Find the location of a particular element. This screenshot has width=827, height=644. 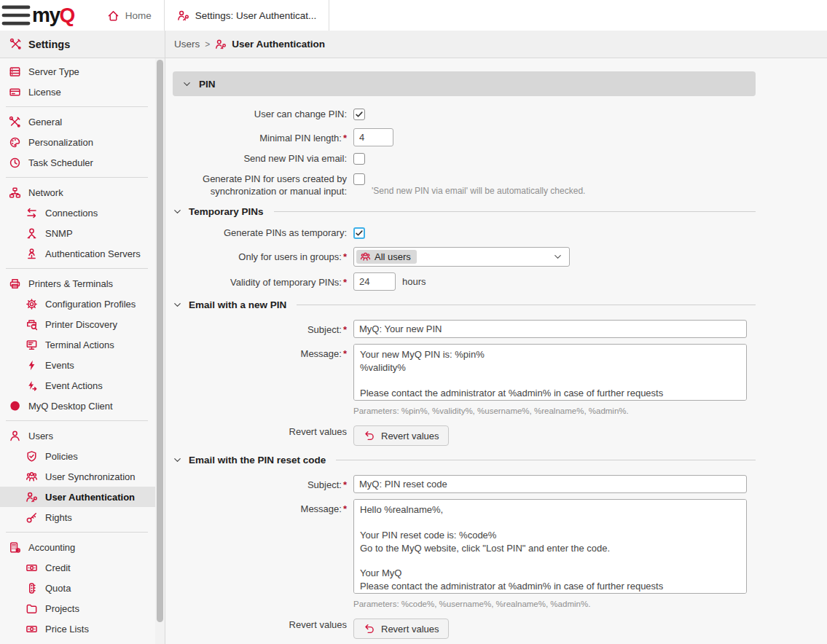

field-label-text: Subject: is located at coordinates (325, 485).